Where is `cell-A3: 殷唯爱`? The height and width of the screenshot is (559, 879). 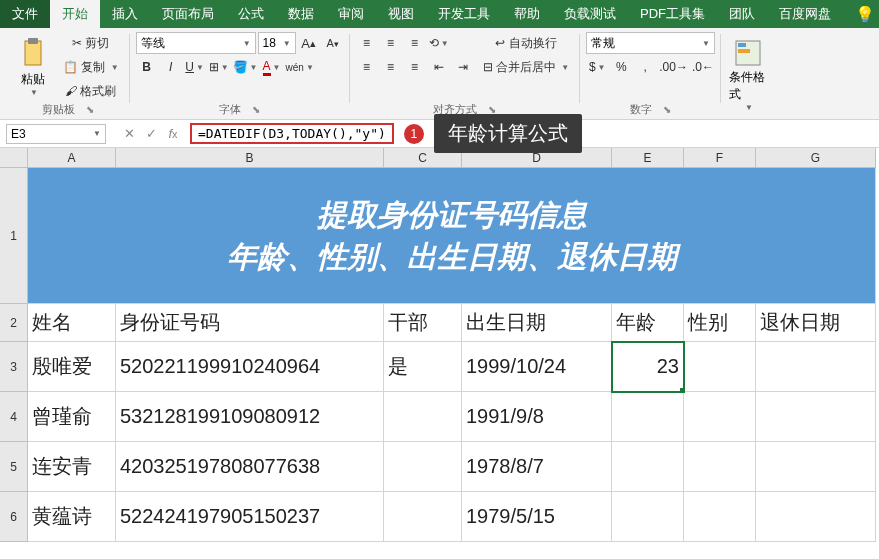
cell-A3: 殷唯爱 is located at coordinates (72, 367).